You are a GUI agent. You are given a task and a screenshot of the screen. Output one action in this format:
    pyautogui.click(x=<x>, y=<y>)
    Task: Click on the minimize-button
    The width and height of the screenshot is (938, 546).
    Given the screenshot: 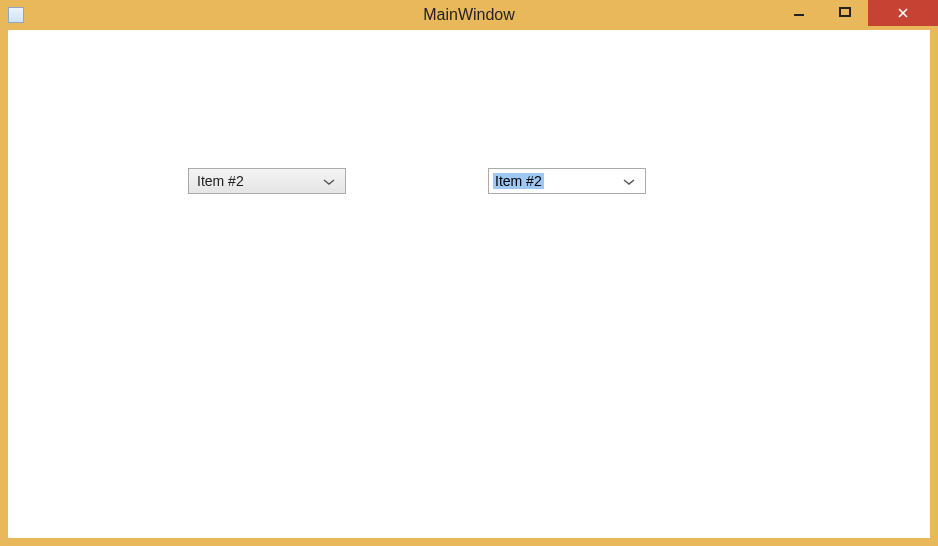 What is the action you would take?
    pyautogui.click(x=799, y=12)
    